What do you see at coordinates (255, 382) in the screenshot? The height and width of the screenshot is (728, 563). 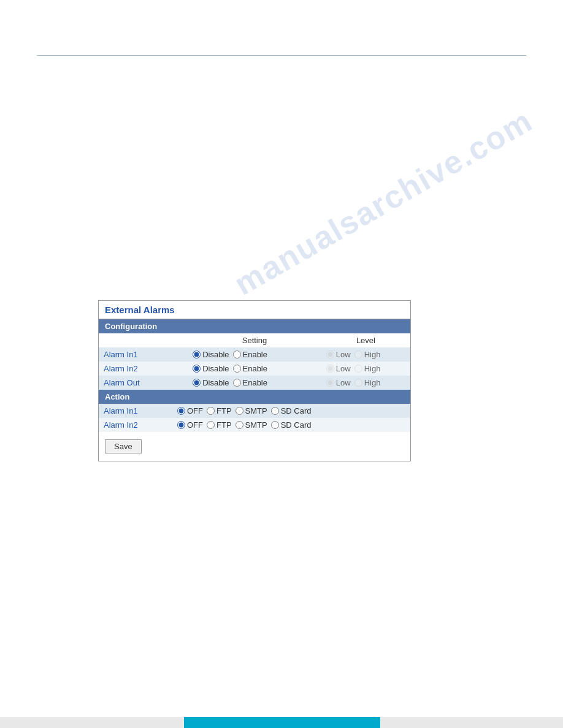 I see `table-row: Alarm Out Disable Enable` at bounding box center [255, 382].